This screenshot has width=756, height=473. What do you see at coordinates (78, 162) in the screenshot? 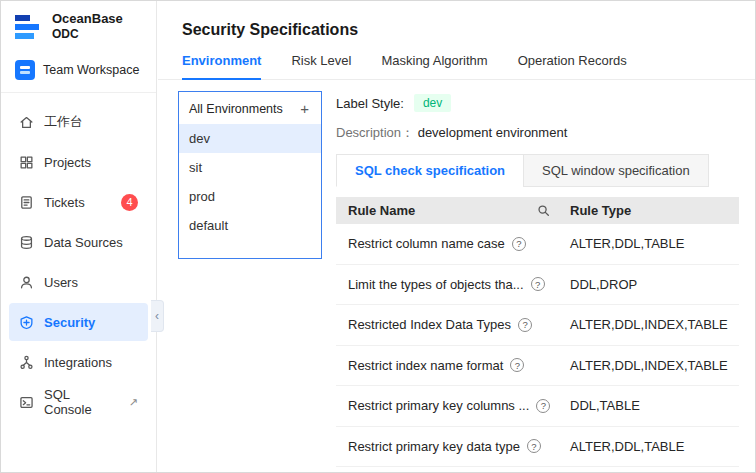
I see `sidebar-item-projects: Projects` at bounding box center [78, 162].